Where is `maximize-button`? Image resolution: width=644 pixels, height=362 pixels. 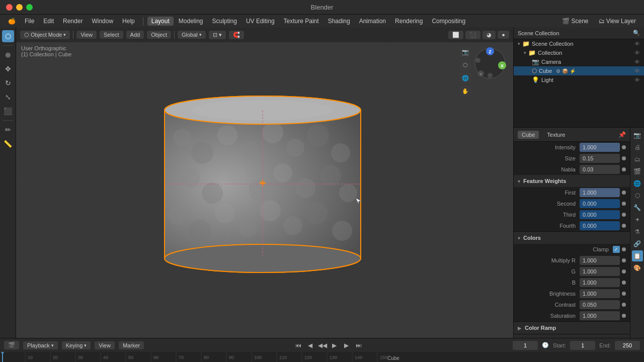 maximize-button is located at coordinates (29, 7).